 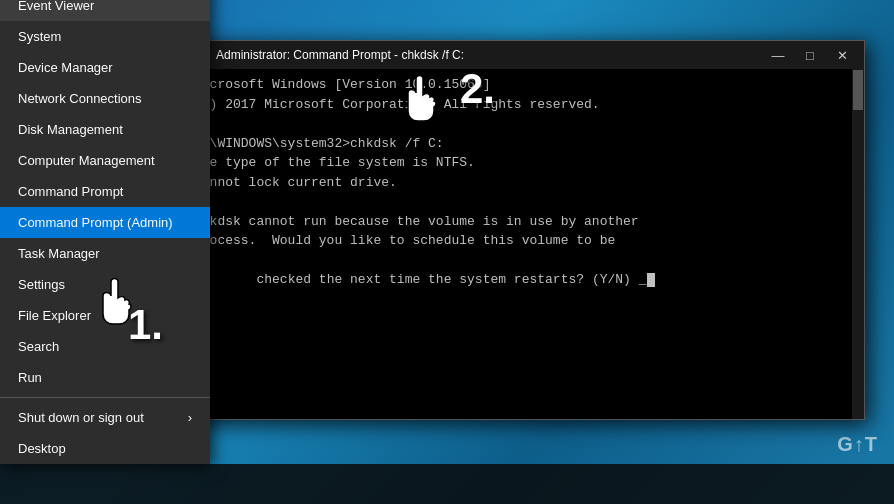 What do you see at coordinates (525, 163) in the screenshot?
I see `cmd-line-5: The type of the file system is NTFS.` at bounding box center [525, 163].